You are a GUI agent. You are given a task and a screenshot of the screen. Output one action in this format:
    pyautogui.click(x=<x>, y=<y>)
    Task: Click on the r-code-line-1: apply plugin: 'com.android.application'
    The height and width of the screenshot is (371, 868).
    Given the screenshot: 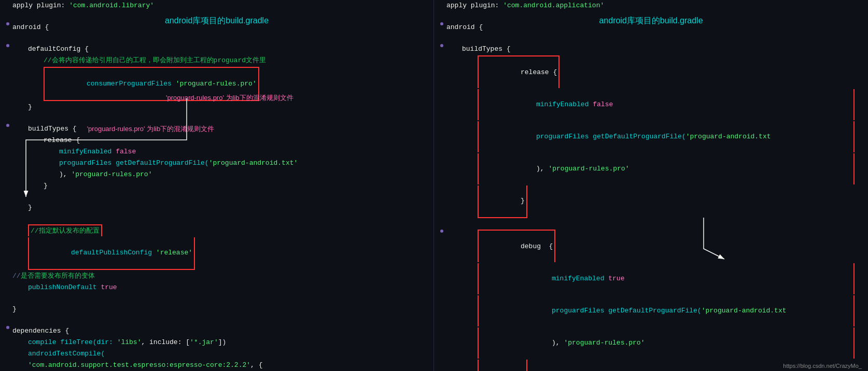 What is the action you would take?
    pyautogui.click(x=651, y=6)
    